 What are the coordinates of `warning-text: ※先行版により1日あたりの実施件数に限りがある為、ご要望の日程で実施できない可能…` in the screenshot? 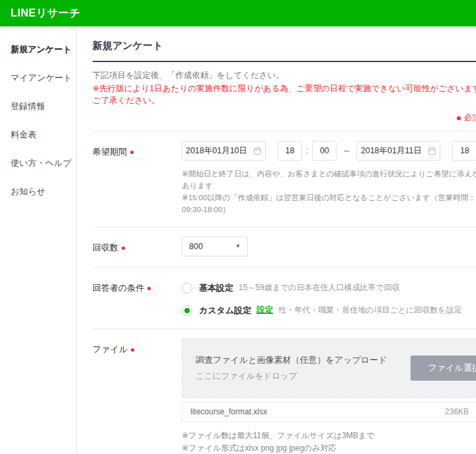 It's located at (284, 95).